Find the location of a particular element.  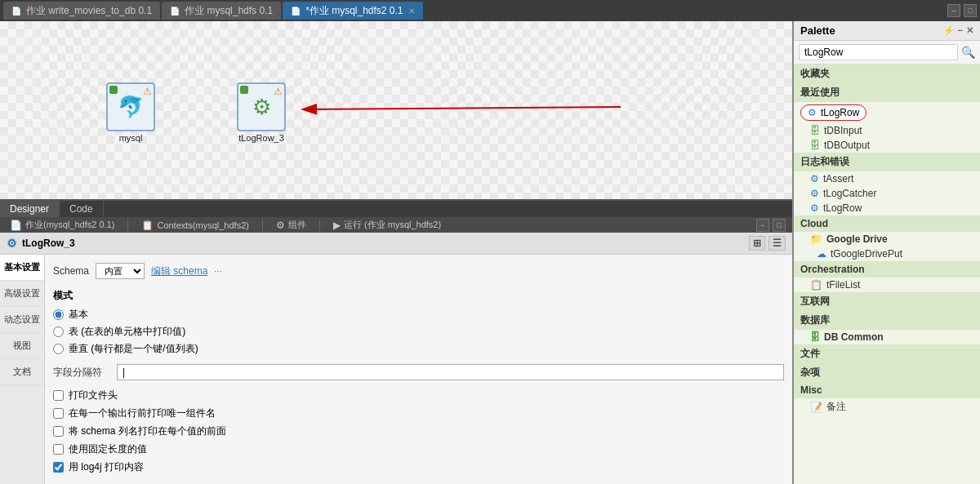

designer-tab: Designer is located at coordinates (29, 209).